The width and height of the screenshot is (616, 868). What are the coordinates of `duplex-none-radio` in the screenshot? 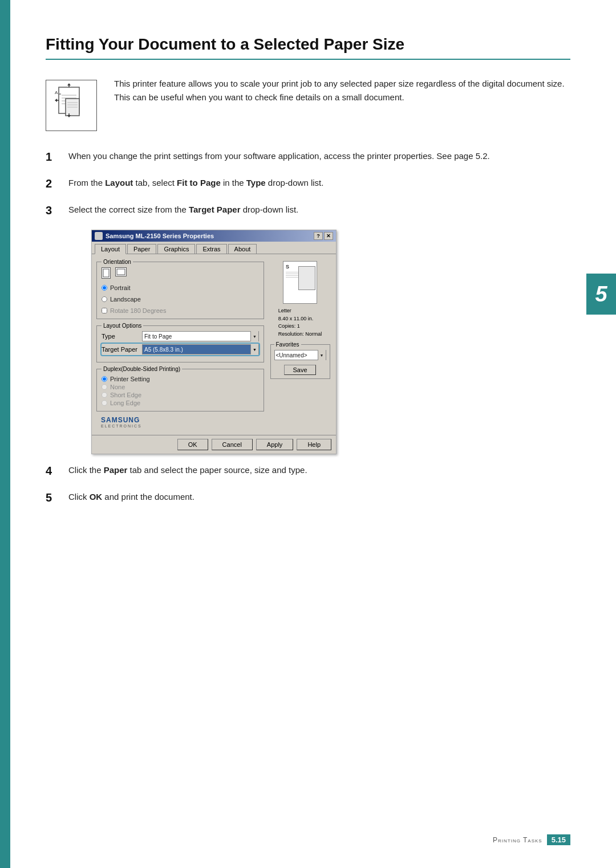 It's located at (104, 387).